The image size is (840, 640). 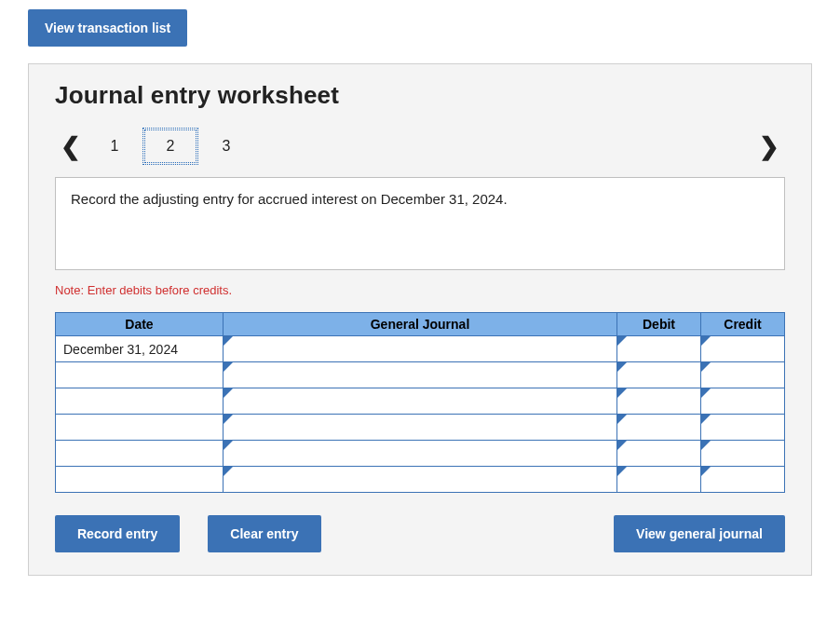 What do you see at coordinates (420, 534) in the screenshot?
I see `action-button-row: Record entry Clear entry View general jo…` at bounding box center [420, 534].